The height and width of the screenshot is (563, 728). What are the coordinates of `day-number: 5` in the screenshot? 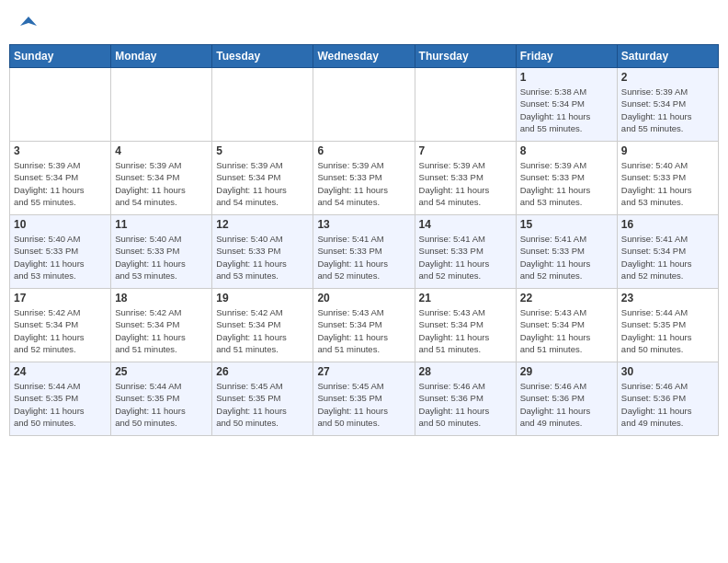 It's located at (263, 151).